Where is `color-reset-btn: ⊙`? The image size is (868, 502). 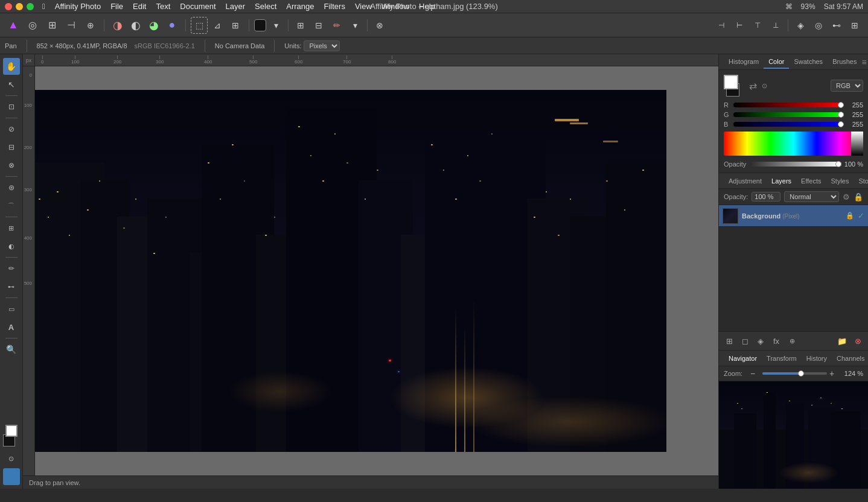
color-reset-btn: ⊙ is located at coordinates (11, 459).